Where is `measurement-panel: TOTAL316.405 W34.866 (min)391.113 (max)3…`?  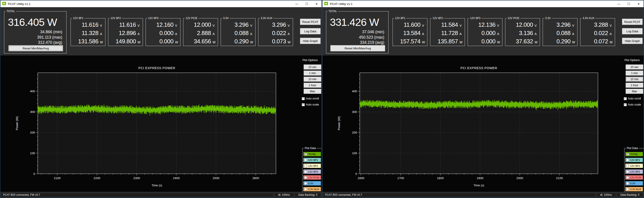
measurement-panel: TOTAL316.405 W34.866 (min)391.113 (max)3… is located at coordinates (161, 31).